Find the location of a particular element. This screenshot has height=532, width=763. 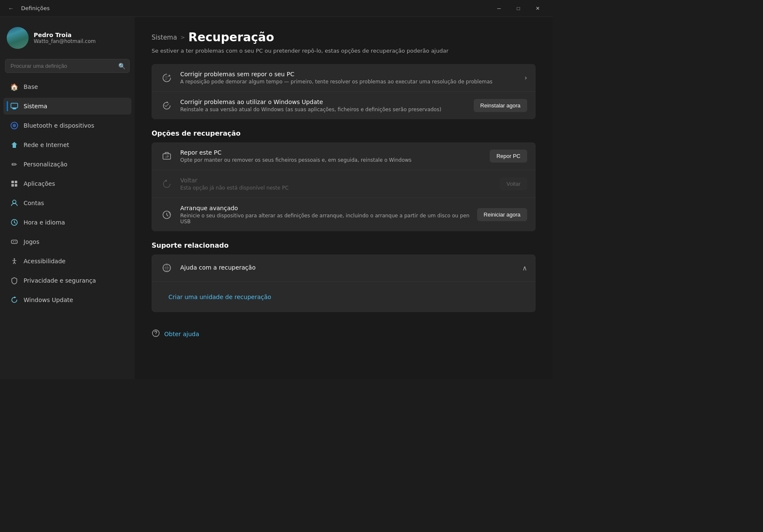

page-subtitle: Se estiver a ter problemas com o seu PC … is located at coordinates (344, 51).